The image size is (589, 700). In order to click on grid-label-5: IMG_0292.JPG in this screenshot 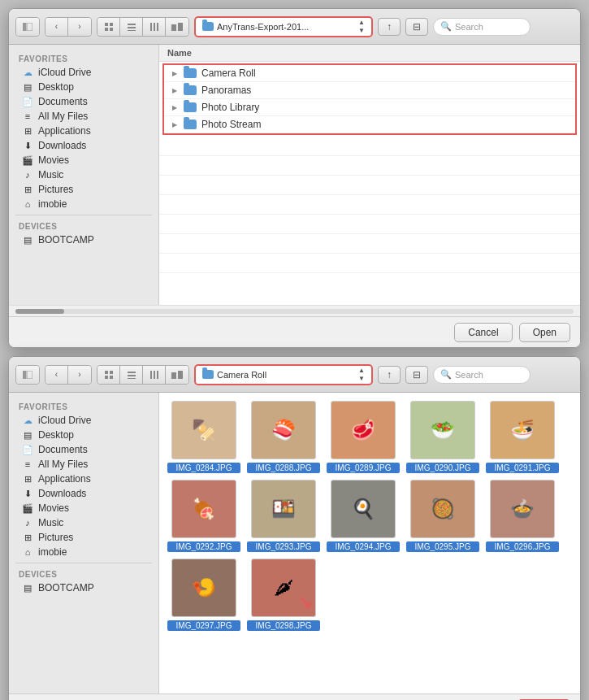, I will do `click(204, 546)`.